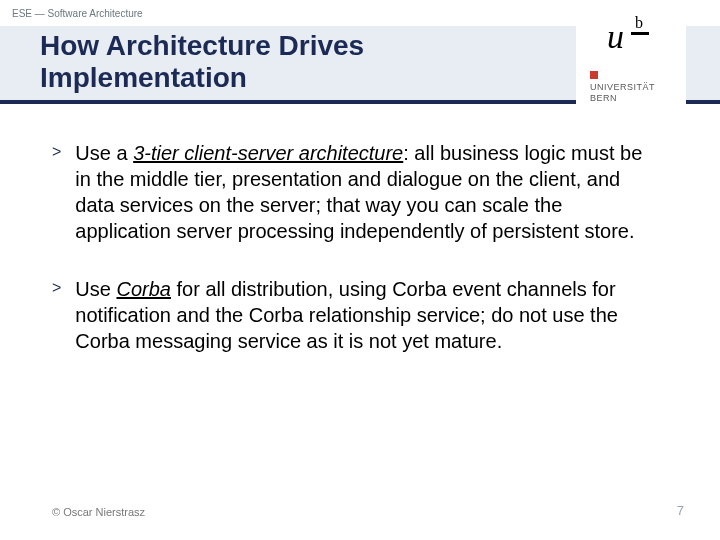 The height and width of the screenshot is (540, 720). Describe the element at coordinates (144, 78) in the screenshot. I see `title-line-2: Implementation` at that location.